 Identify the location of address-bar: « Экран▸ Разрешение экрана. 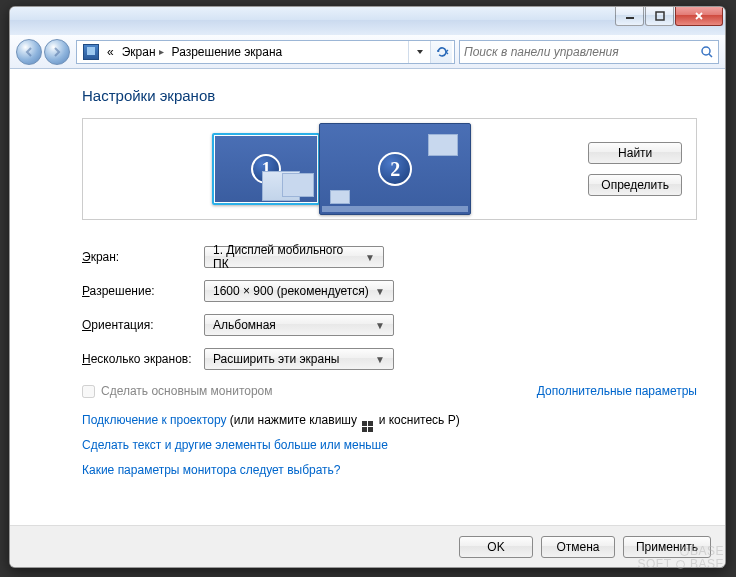
(368, 52).